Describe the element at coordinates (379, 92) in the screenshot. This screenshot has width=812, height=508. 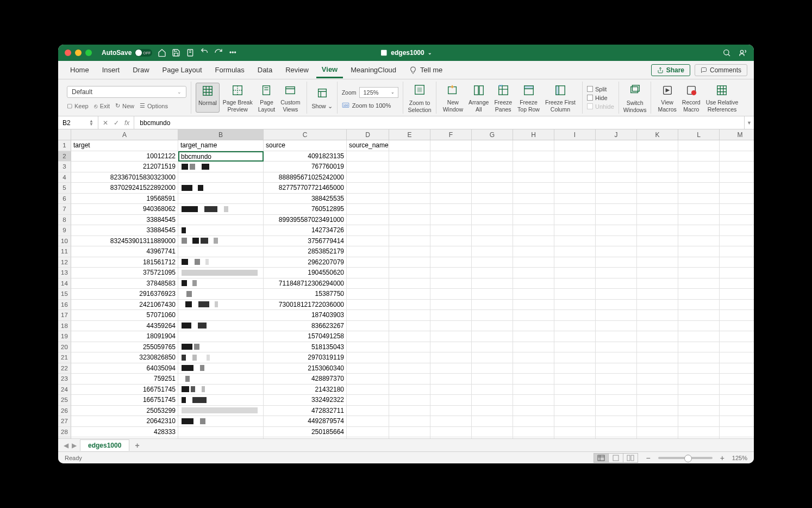
I see `zoom-select: 125%⌄` at that location.